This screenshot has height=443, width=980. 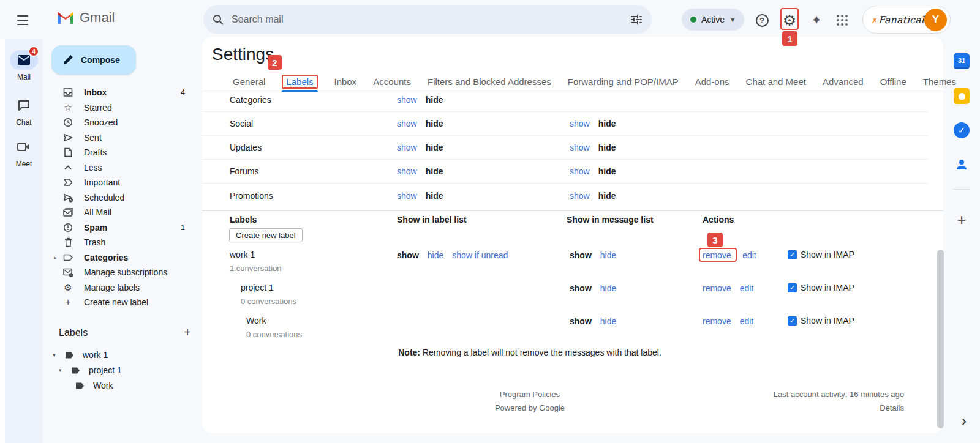 What do you see at coordinates (249, 82) in the screenshot?
I see `tab-general: General` at bounding box center [249, 82].